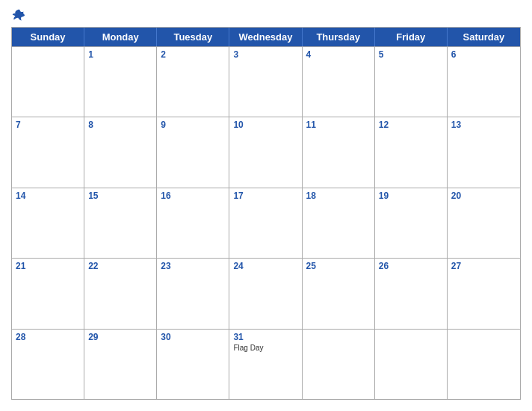  I want to click on logo-bird-icon, so click(19, 16).